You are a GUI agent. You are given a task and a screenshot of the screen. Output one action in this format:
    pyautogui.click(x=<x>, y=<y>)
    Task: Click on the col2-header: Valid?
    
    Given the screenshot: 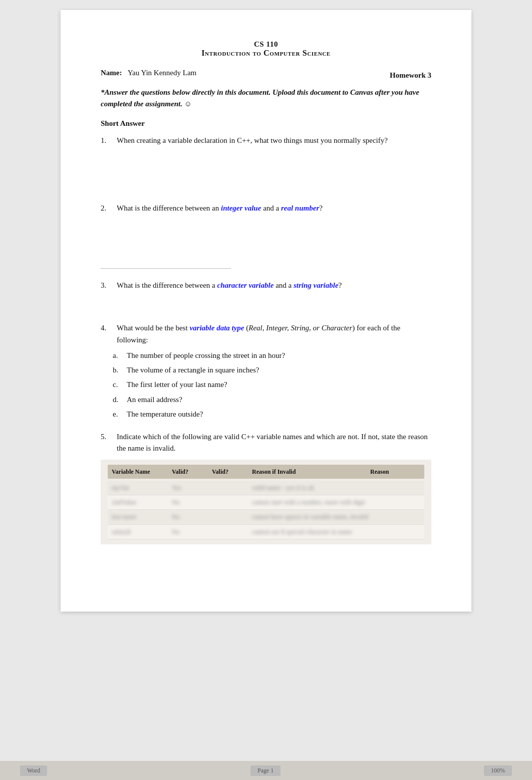 What is the action you would take?
    pyautogui.click(x=192, y=472)
    